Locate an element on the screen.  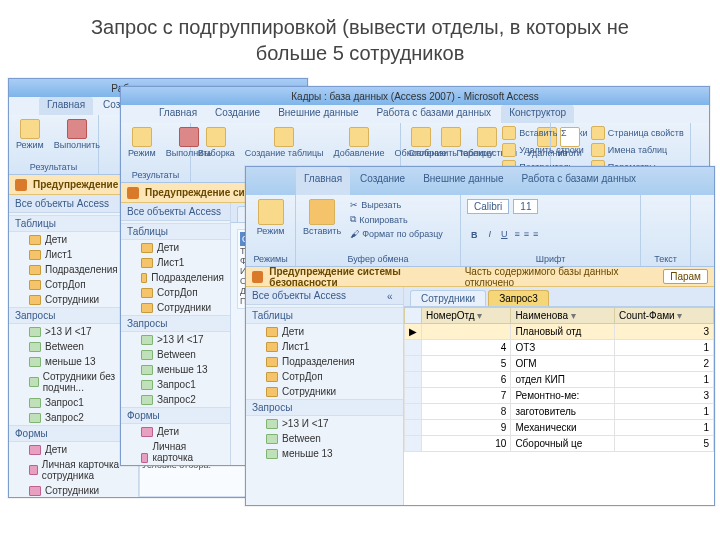
nav-item: Лист1 is located at coordinates (74, 254).